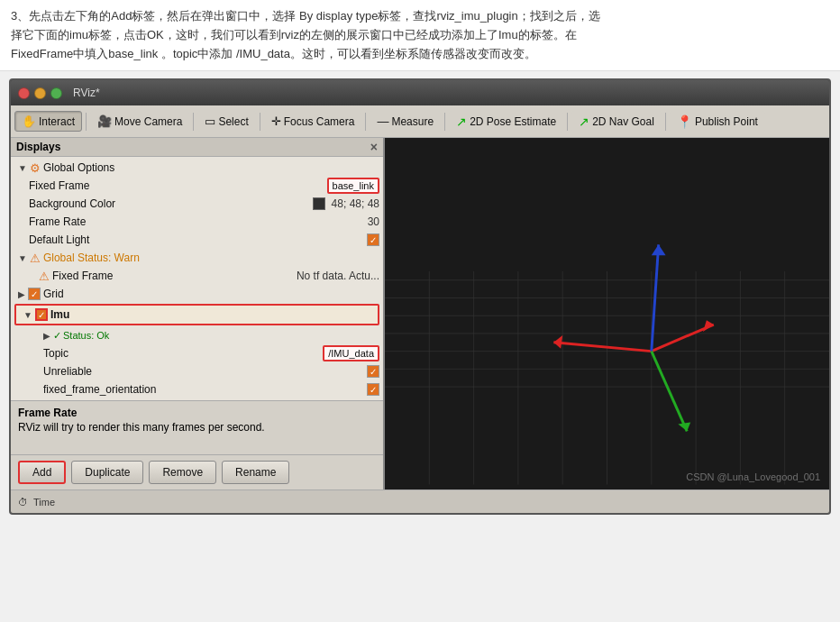 Image resolution: width=840 pixels, height=622 pixels. Describe the element at coordinates (40, 94) in the screenshot. I see `minimize-button` at that location.